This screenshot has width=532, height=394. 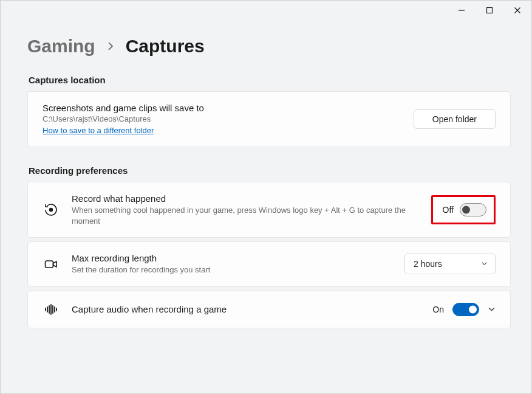 I want to click on page-title: Captures, so click(x=165, y=46).